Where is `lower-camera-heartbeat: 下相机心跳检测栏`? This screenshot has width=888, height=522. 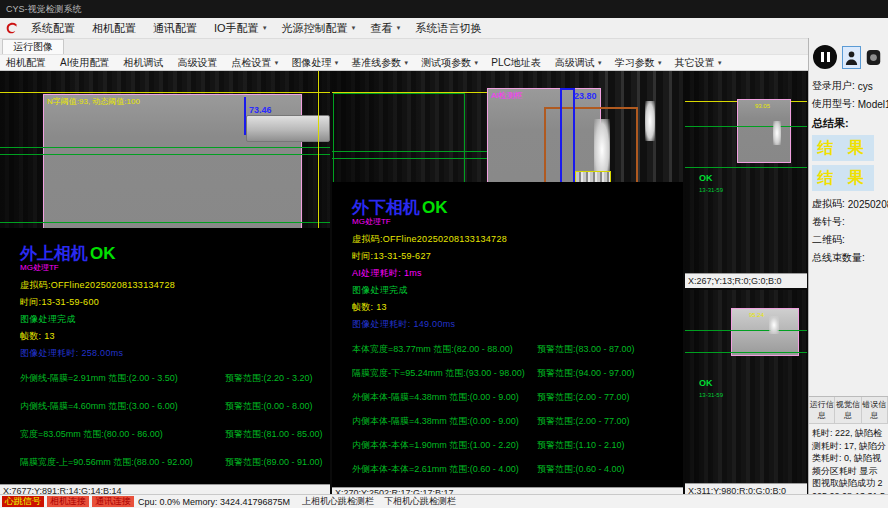 lower-camera-heartbeat: 下相机心跳检测栏 is located at coordinates (420, 502).